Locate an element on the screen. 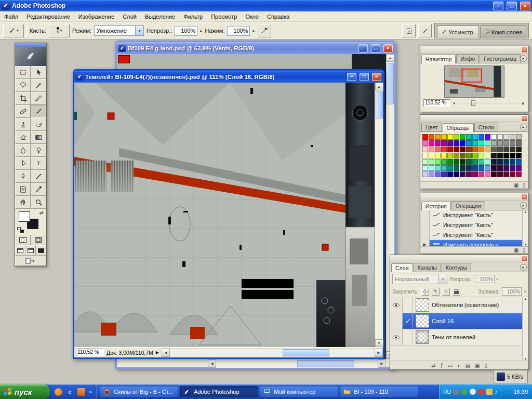 The image size is (532, 399). taskbar-window-my-computer: Мой компьютер is located at coordinates (299, 392).